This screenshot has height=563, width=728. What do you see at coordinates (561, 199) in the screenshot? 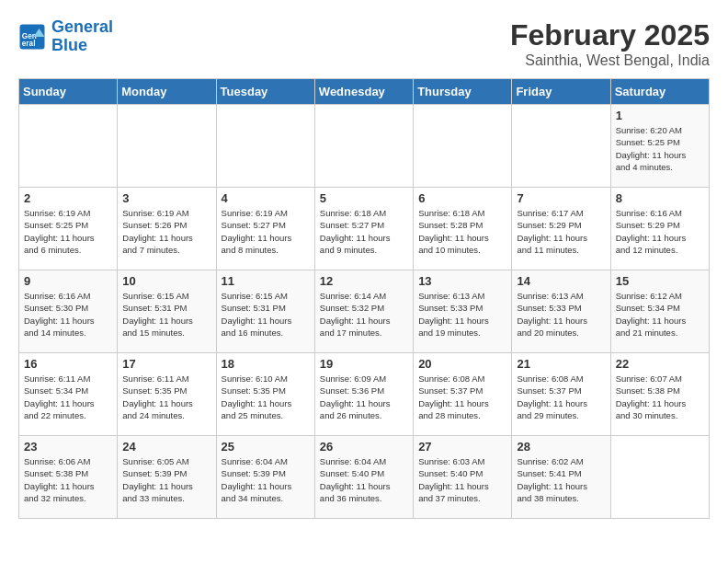
I see `day-number: 7` at bounding box center [561, 199].